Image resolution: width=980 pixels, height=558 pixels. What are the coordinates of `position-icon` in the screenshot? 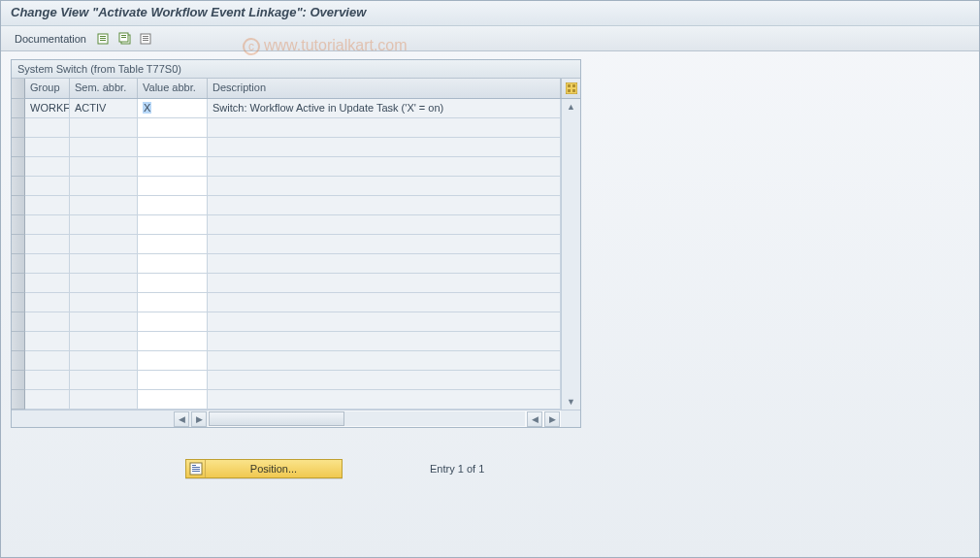 It's located at (196, 469).